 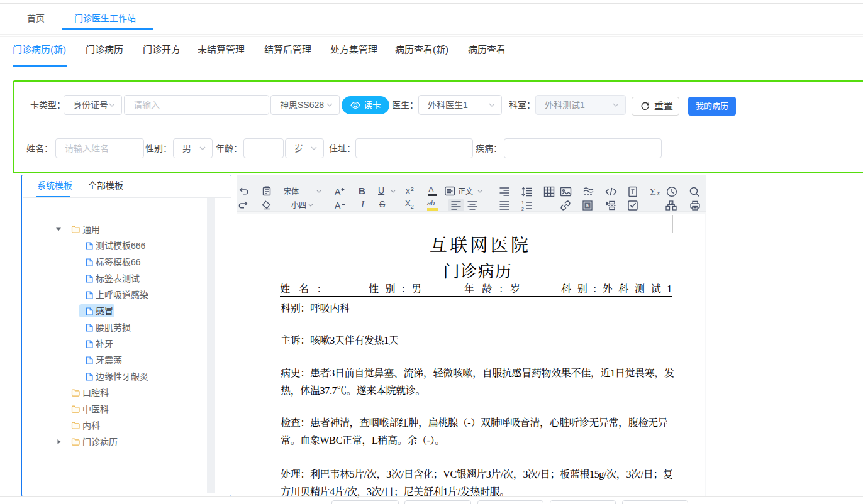 What do you see at coordinates (658, 193) in the screenshot?
I see `svg-text: x` at bounding box center [658, 193].